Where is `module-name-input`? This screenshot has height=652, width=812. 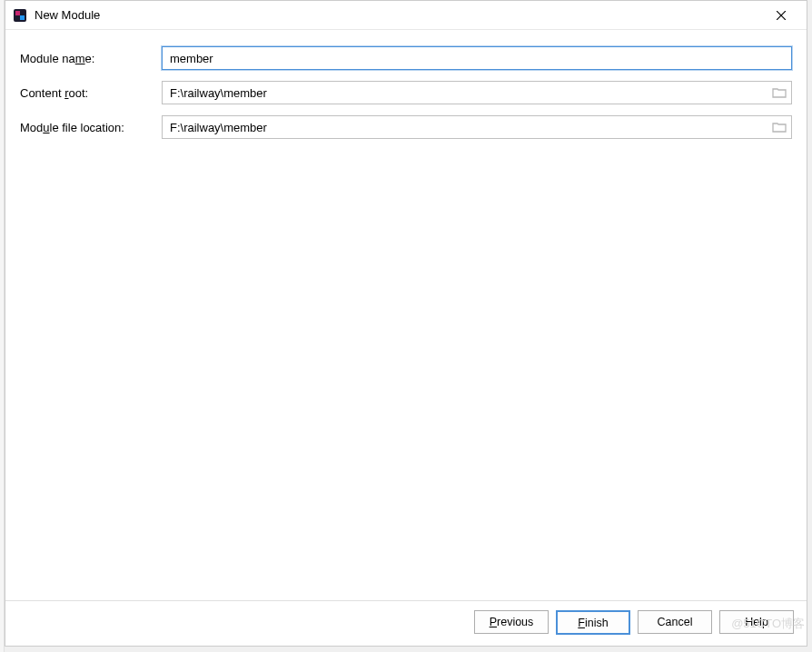 module-name-input is located at coordinates (477, 58).